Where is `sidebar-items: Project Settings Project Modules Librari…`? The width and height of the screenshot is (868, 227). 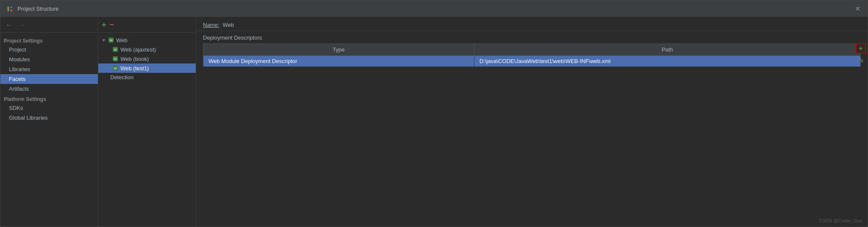
sidebar-items: Project Settings Project Modules Librari… is located at coordinates (49, 129).